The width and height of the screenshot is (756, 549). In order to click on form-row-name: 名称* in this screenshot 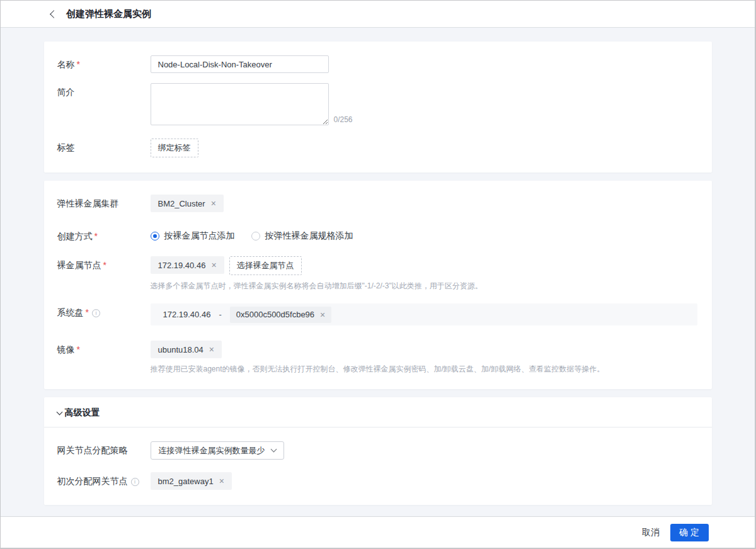, I will do `click(378, 64)`.